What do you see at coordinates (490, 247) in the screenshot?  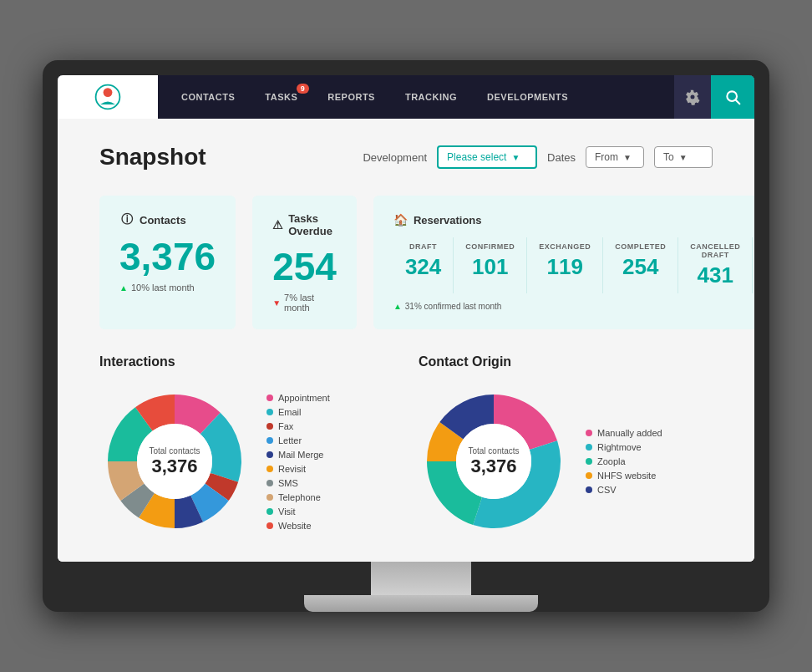 I see `res-stat-label: CONFIRMED` at bounding box center [490, 247].